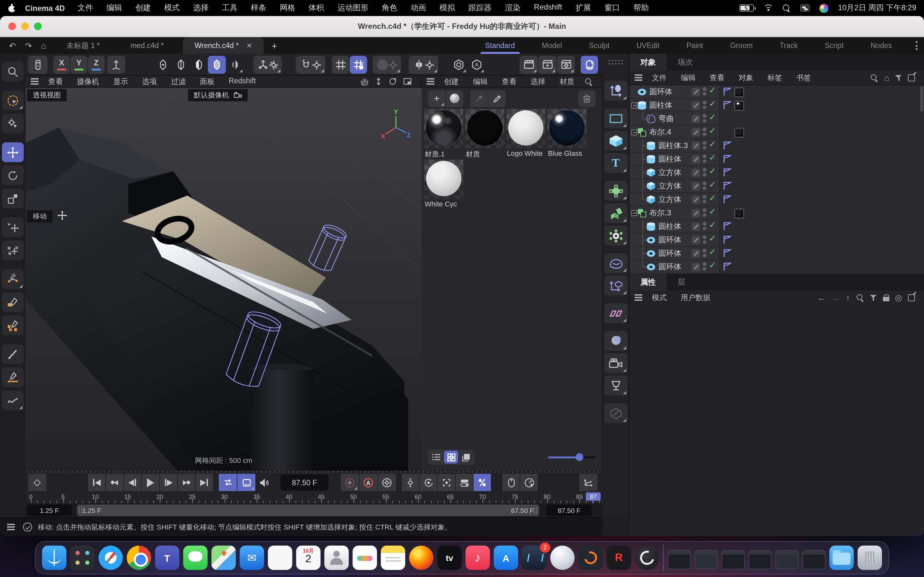 This screenshot has height=577, width=924. Describe the element at coordinates (38, 65) in the screenshot. I see `render-settings-device-button` at that location.